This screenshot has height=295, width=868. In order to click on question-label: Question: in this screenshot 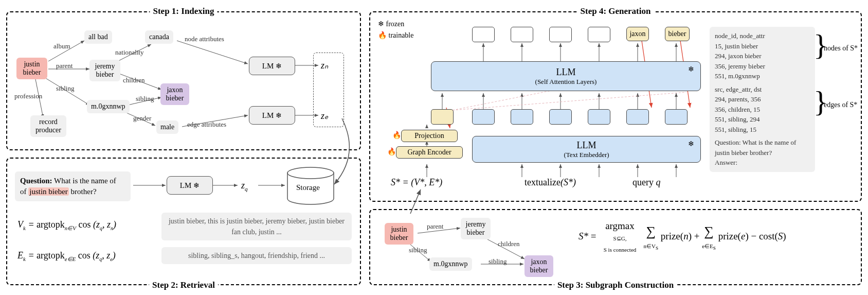, I will do `click(36, 181)`.